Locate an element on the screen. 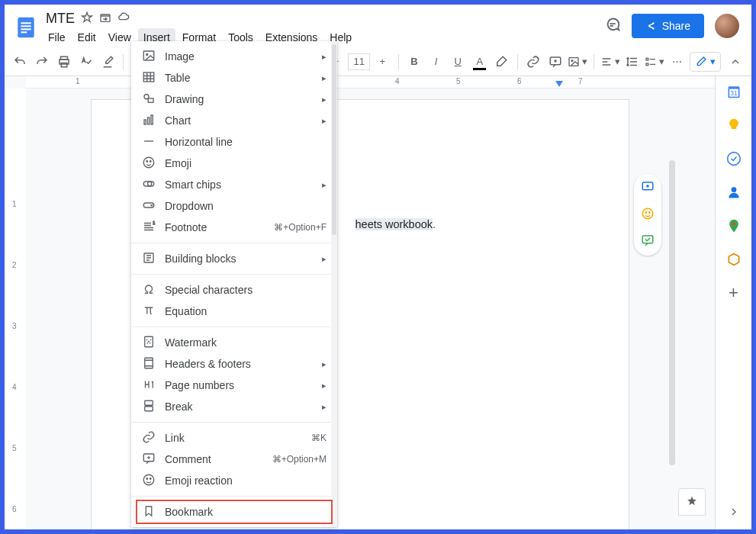 This screenshot has width=756, height=534. document-text: heets workbook is located at coordinates (394, 224).